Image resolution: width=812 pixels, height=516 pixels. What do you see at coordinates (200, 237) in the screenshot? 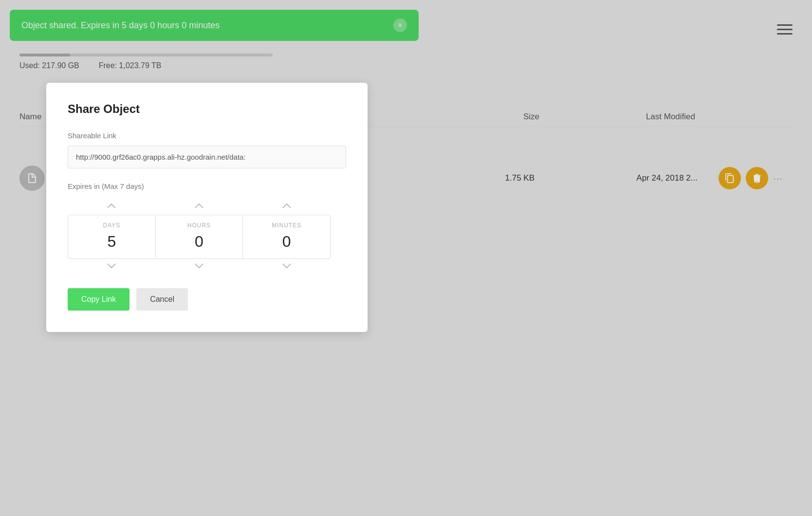
I see `hours-cell: HOURS 0` at bounding box center [200, 237].